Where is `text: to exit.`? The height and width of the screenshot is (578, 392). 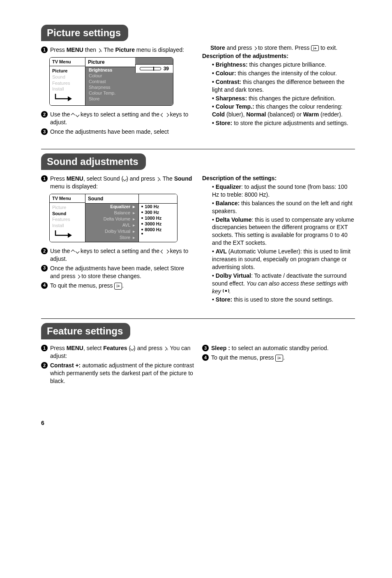 text: to exit. is located at coordinates (328, 48).